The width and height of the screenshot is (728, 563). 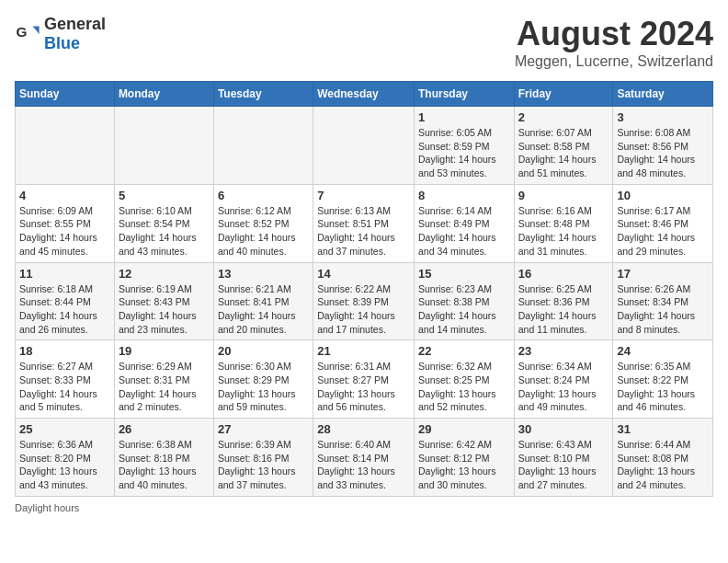 I want to click on day-info: Sunrise: 6:10 AM Sunset: 8:54 PM Dayligh…, so click(x=164, y=232).